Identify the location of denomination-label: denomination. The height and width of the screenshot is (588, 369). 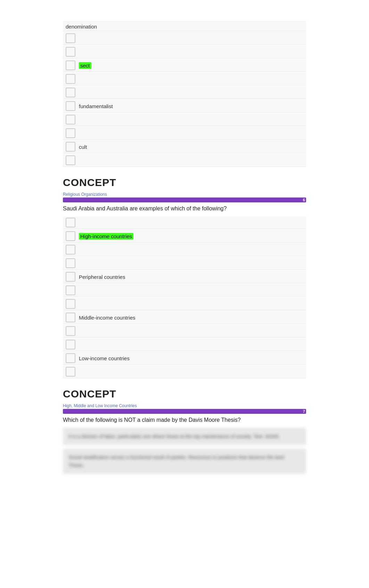
(81, 26).